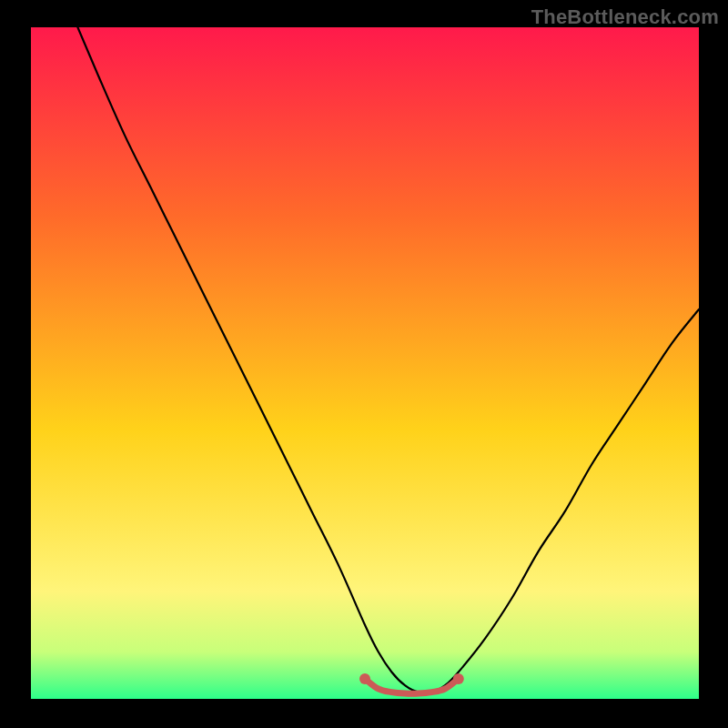 This screenshot has width=728, height=728. I want to click on watermark-text: TheBottleneck.com, so click(625, 17).